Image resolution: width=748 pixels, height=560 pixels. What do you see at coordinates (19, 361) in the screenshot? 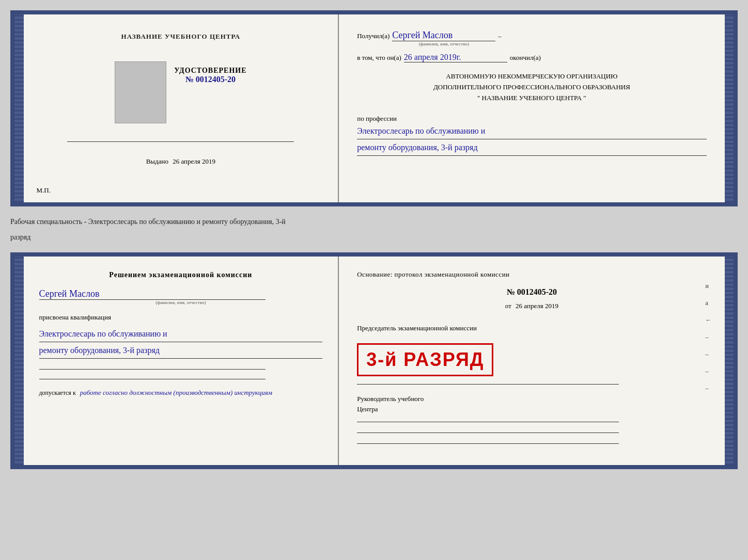
I see `left-spine-bottom` at bounding box center [19, 361].